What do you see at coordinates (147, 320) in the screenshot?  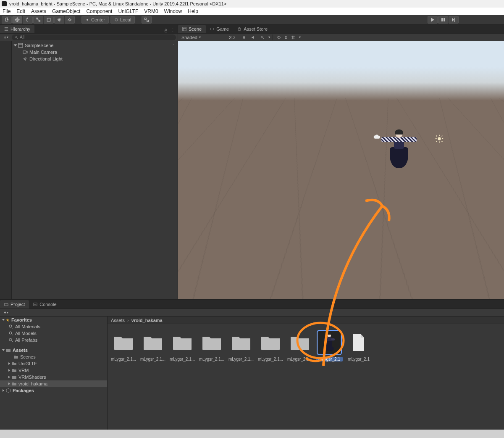 I see `breadcrumb-current: vroid_hakama` at bounding box center [147, 320].